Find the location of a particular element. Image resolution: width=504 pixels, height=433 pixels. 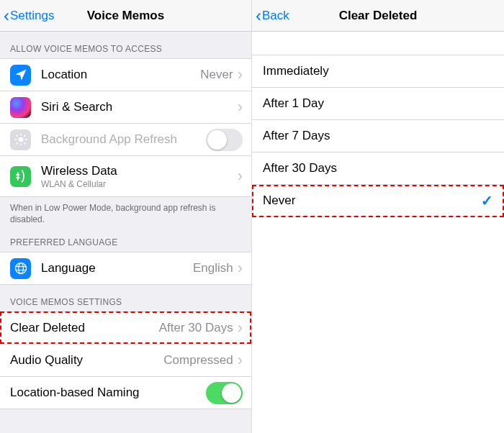

location-value: Never is located at coordinates (216, 75).